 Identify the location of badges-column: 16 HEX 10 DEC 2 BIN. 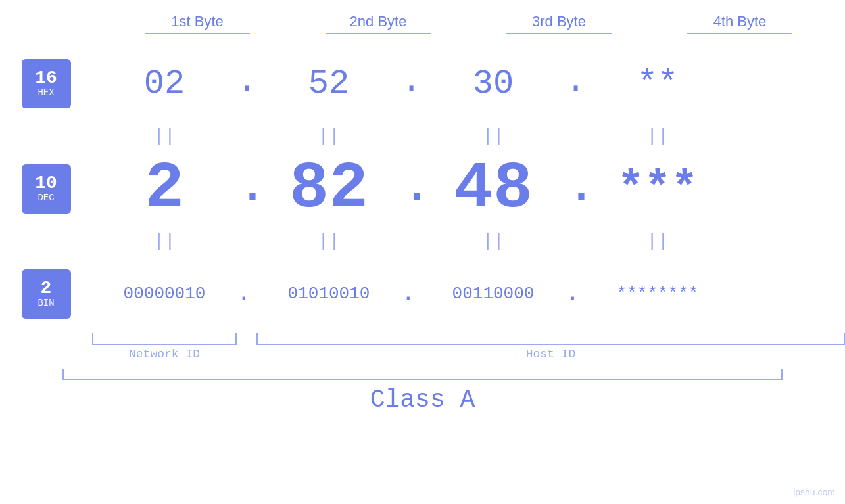
(46, 189).